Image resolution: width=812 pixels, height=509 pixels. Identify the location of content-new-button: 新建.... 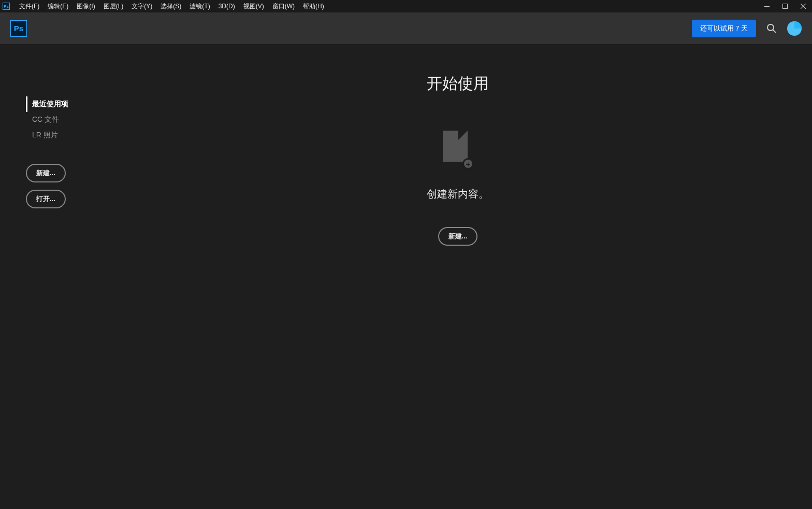
(458, 236).